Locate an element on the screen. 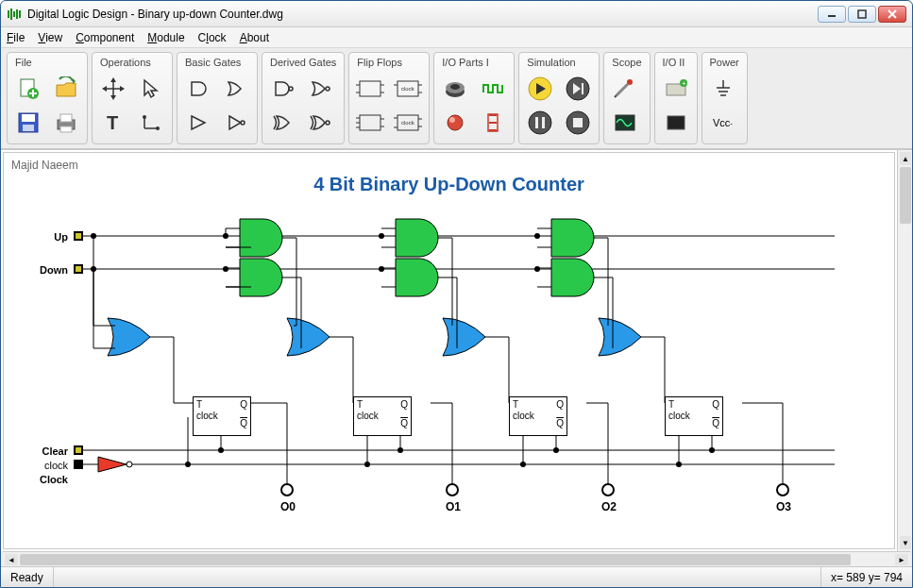 The height and width of the screenshot is (588, 913). scroll-up-arrow: ▲ is located at coordinates (905, 159).